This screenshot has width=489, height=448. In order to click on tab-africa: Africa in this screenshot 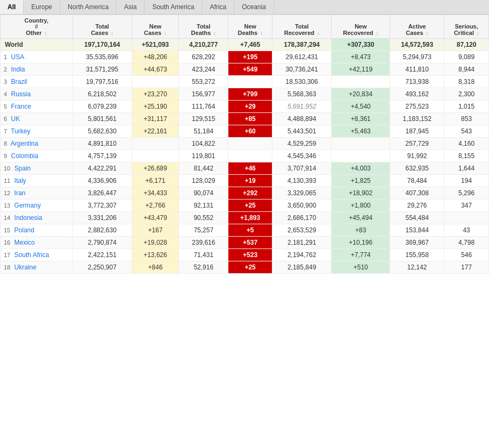, I will do `click(218, 7)`.